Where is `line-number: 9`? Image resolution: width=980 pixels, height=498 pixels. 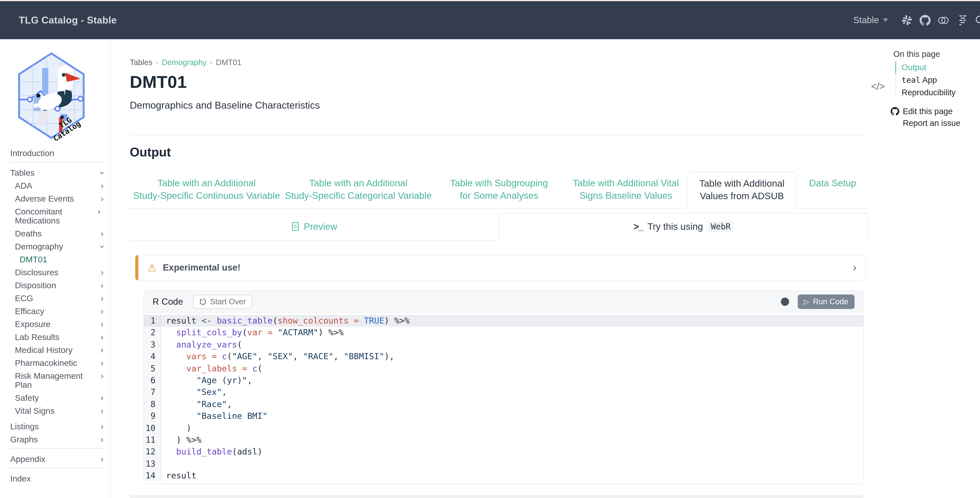 line-number: 9 is located at coordinates (152, 416).